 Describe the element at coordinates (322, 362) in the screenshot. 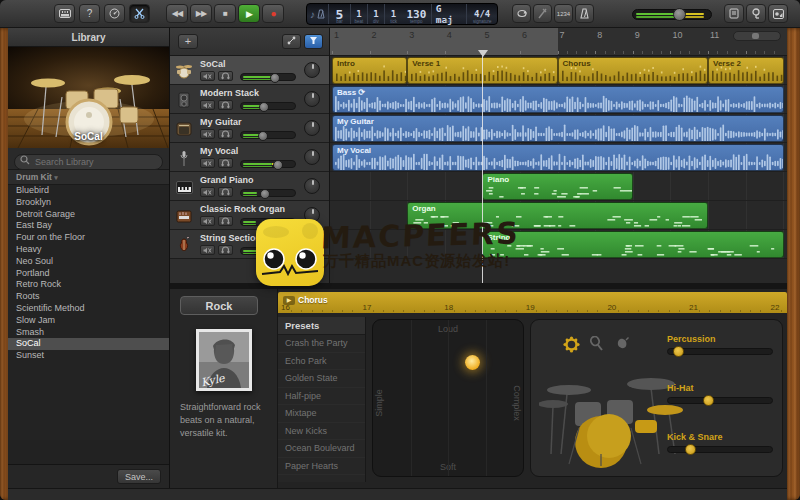

I see `preset-item: Echo Park` at that location.